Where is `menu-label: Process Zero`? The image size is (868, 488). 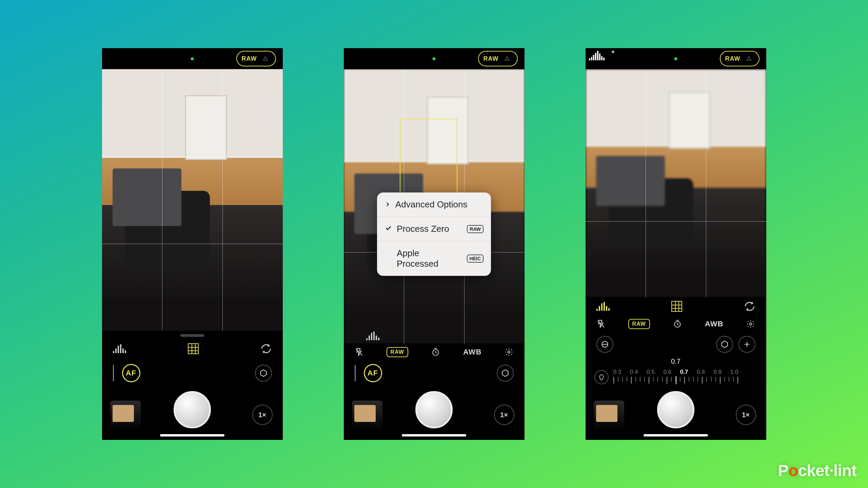 menu-label: Process Zero is located at coordinates (423, 229).